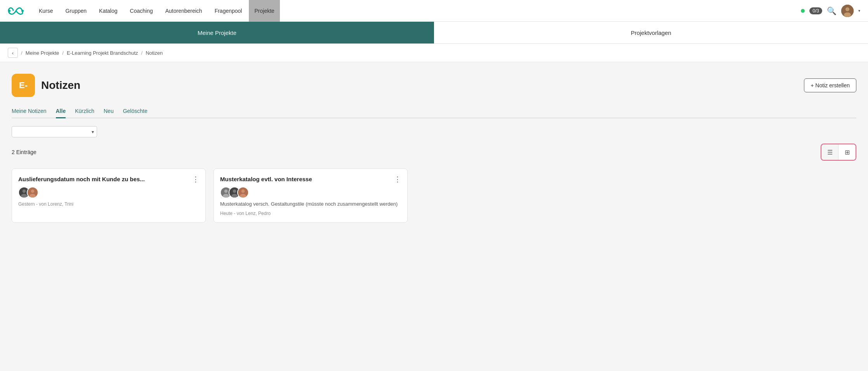 The height and width of the screenshot is (371, 868). Describe the element at coordinates (832, 11) in the screenshot. I see `search-icon: 🔍` at that location.